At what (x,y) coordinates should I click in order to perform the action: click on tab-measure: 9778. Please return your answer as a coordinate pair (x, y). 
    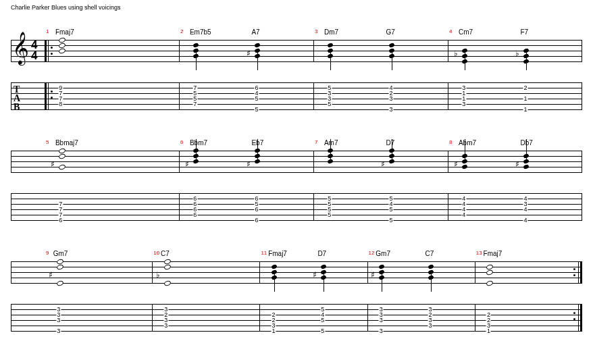
    Looking at the image, I should click on (112, 97).